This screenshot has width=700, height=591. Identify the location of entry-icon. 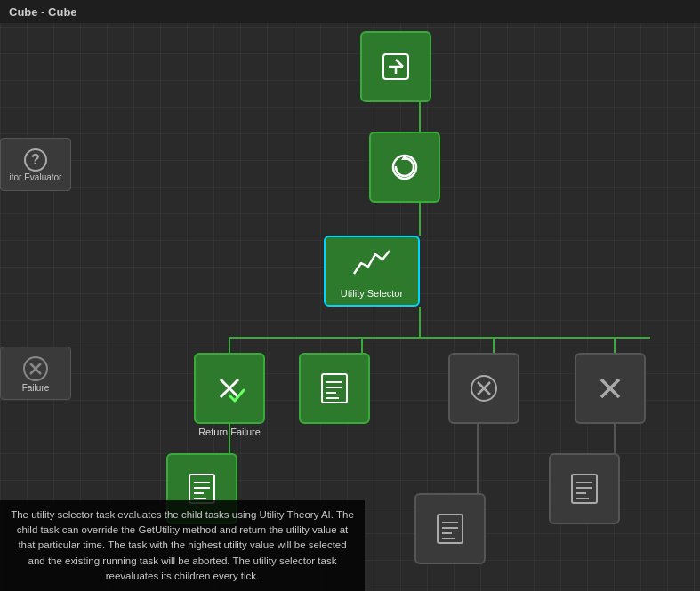
(396, 67).